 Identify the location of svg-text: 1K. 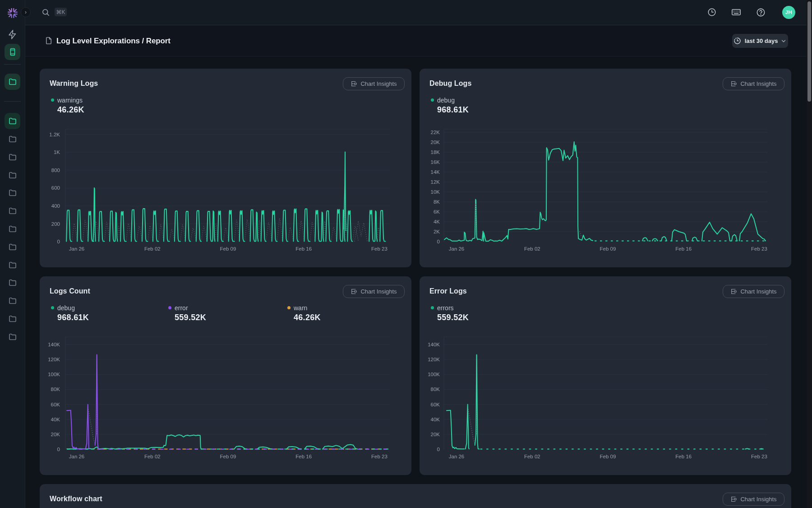
(57, 152).